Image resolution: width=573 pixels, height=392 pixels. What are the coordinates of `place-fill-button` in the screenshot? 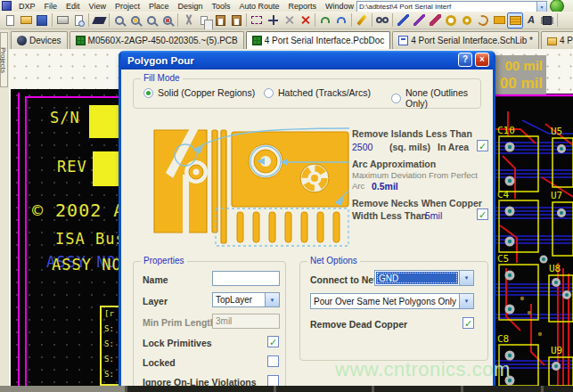 It's located at (499, 20).